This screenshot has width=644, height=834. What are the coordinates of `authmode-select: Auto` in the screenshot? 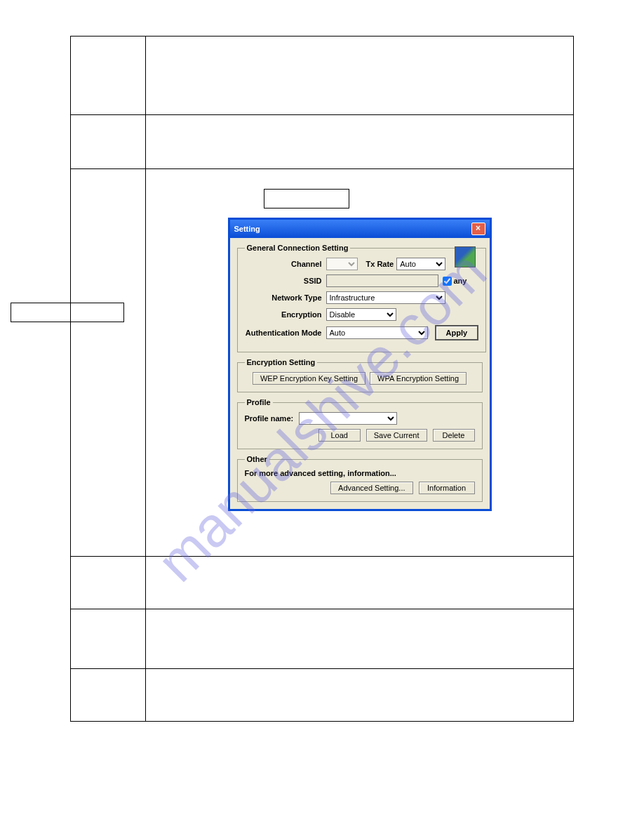 It's located at (377, 333).